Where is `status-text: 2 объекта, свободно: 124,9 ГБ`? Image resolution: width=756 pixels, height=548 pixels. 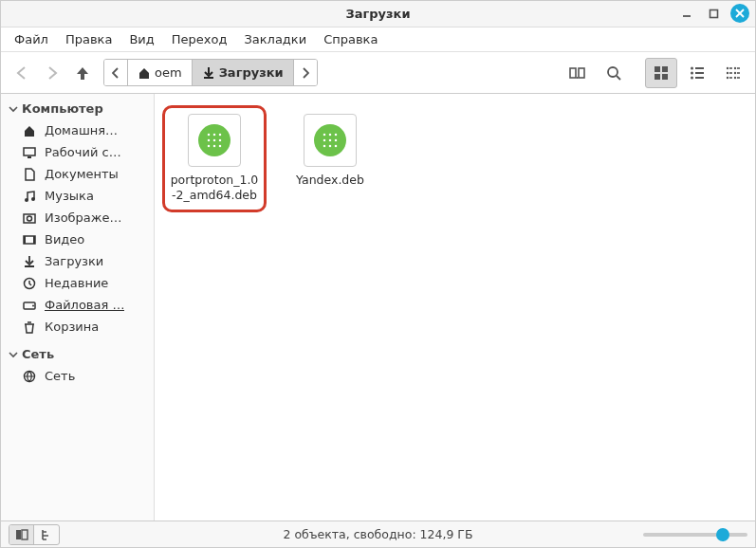
status-text: 2 объекта, свободно: 124,9 ГБ is located at coordinates (378, 535).